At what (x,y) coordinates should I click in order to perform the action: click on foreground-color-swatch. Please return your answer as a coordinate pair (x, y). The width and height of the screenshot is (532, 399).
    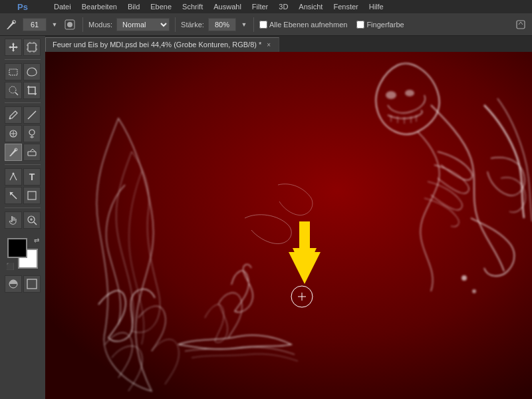
    Looking at the image, I should click on (17, 248).